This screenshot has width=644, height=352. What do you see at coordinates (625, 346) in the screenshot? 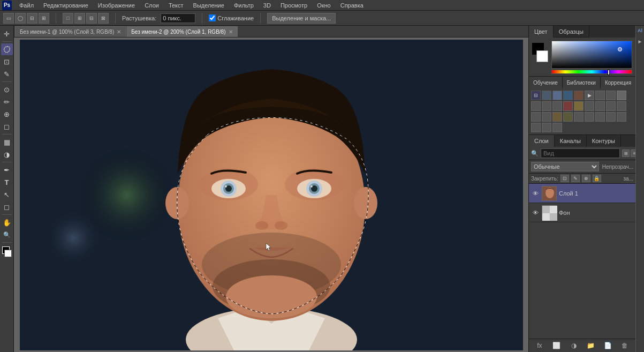
I see `layer-delete-button: 🗑` at bounding box center [625, 346].